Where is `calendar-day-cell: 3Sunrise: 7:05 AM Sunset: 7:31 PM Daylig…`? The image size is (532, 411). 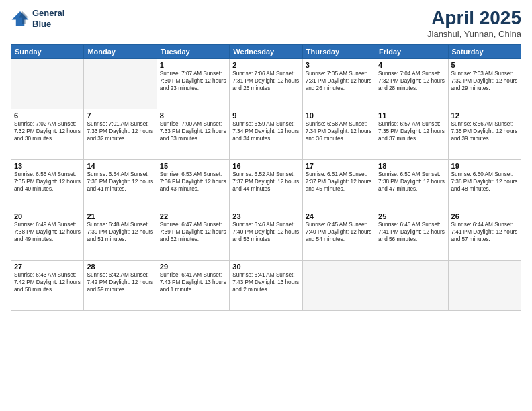
calendar-day-cell: 3Sunrise: 7:05 AM Sunset: 7:31 PM Daylig… is located at coordinates (339, 83).